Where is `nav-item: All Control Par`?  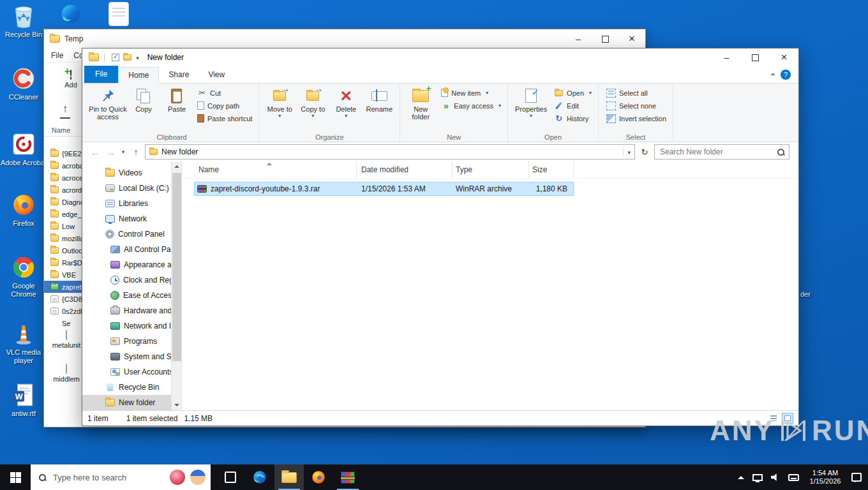 nav-item: All Control Par is located at coordinates (126, 249).